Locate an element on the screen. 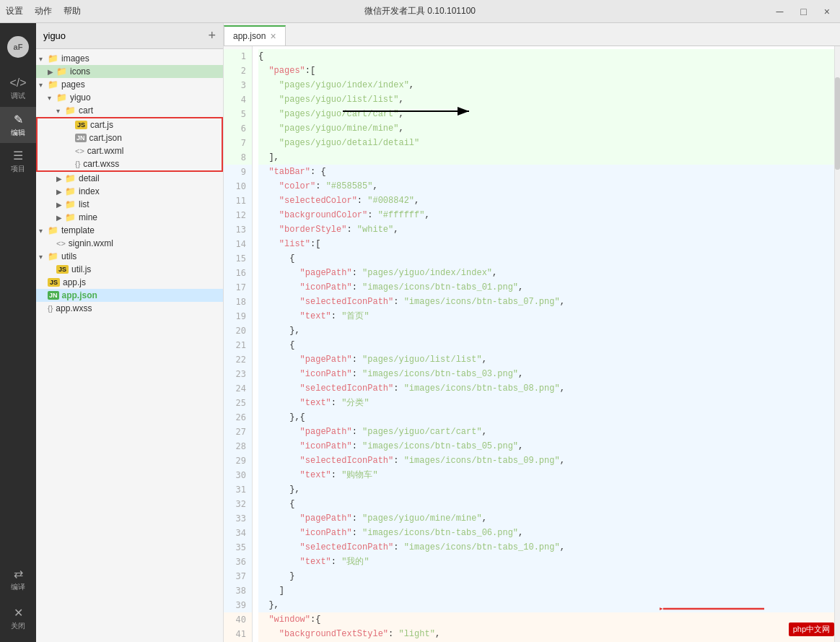 The image size is (840, 642). tree-item-util-js: JS util.js is located at coordinates (130, 269).